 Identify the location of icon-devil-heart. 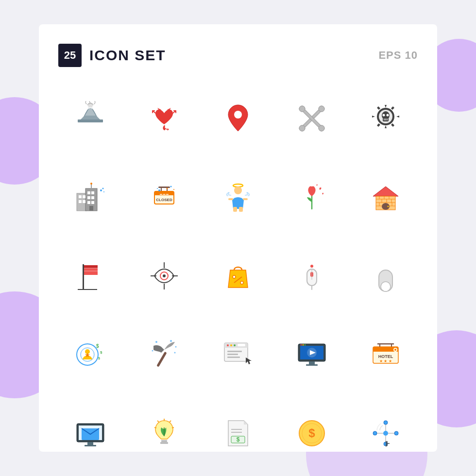
(164, 119).